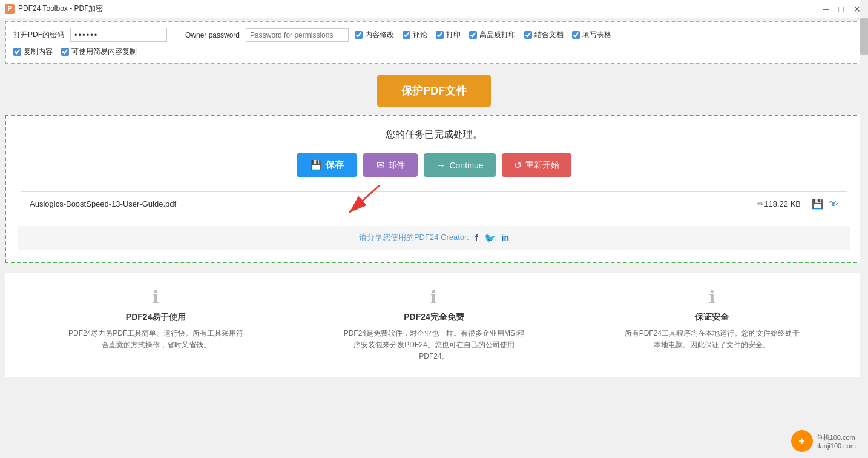 Image resolution: width=868 pixels, height=458 pixels. What do you see at coordinates (380, 165) in the screenshot?
I see `email-icon: ✉` at bounding box center [380, 165].